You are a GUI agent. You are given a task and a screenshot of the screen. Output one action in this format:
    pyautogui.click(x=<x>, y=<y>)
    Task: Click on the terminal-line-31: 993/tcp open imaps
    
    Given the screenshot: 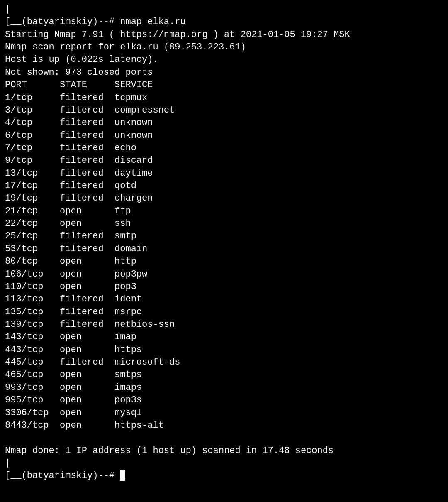 What is the action you would take?
    pyautogui.click(x=73, y=388)
    